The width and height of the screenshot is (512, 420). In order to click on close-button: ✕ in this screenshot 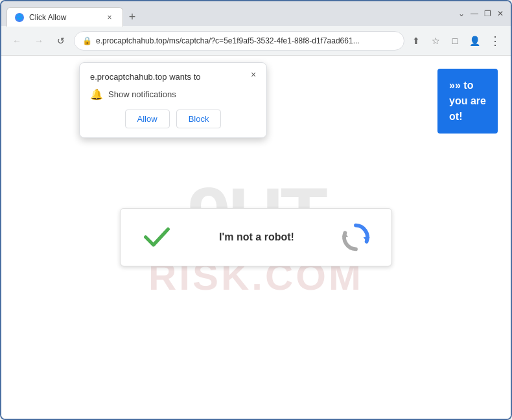, I will do `click(500, 14)`.